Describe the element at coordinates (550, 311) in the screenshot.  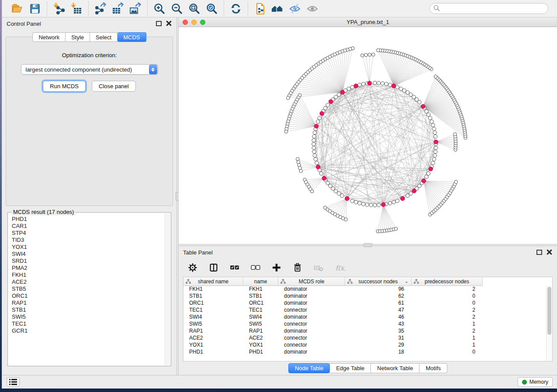
I see `scrollbar-thumb` at that location.